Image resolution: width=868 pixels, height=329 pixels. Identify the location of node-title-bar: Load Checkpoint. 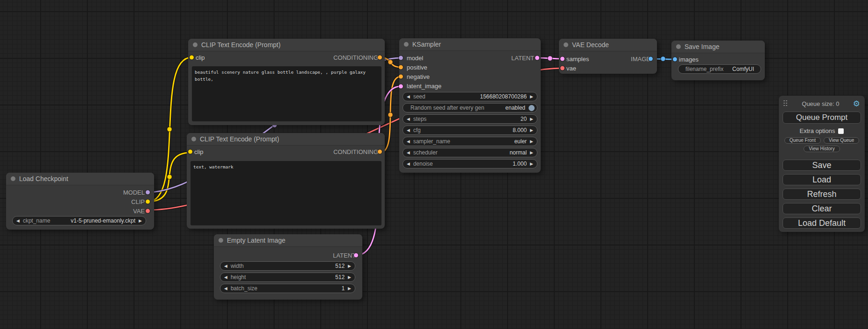
(80, 179).